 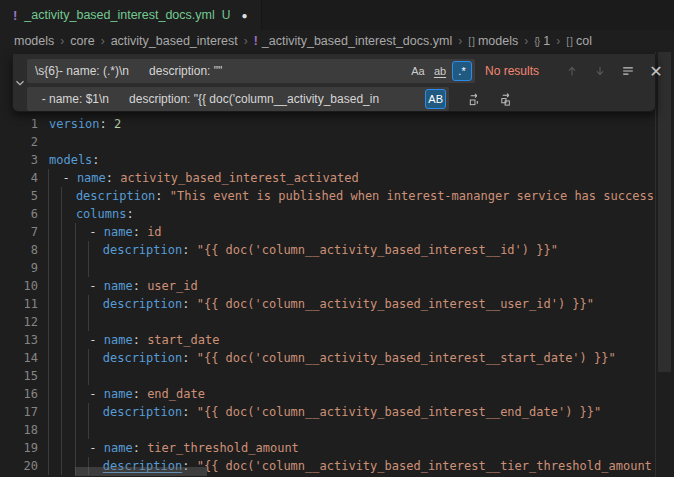 I want to click on next-match-button, so click(x=600, y=71).